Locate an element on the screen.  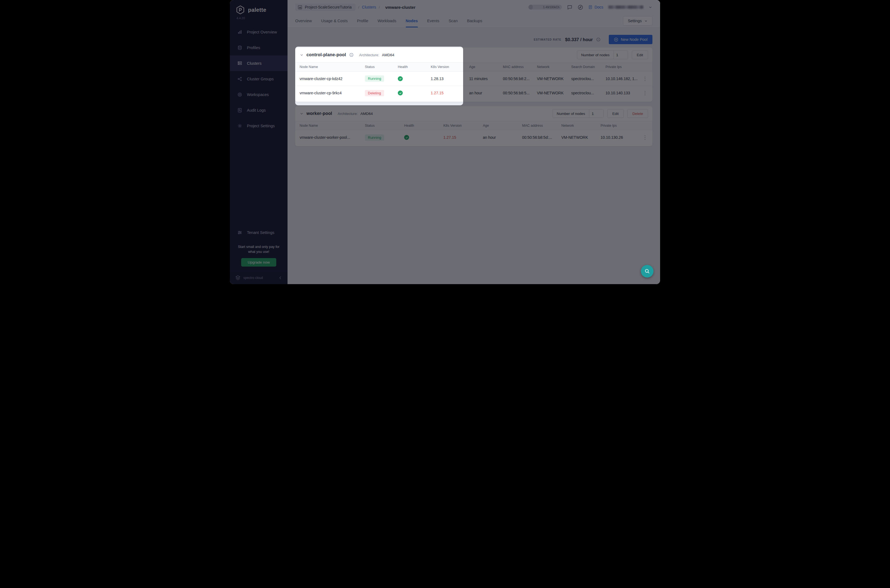
user-menu-chevron-down-icon is located at coordinates (650, 8).